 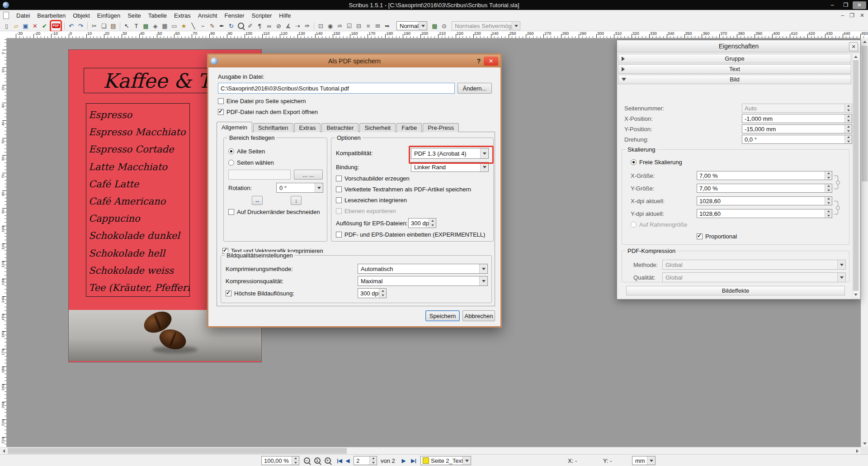 I want to click on window-minimize-button: –, so click(x=832, y=5).